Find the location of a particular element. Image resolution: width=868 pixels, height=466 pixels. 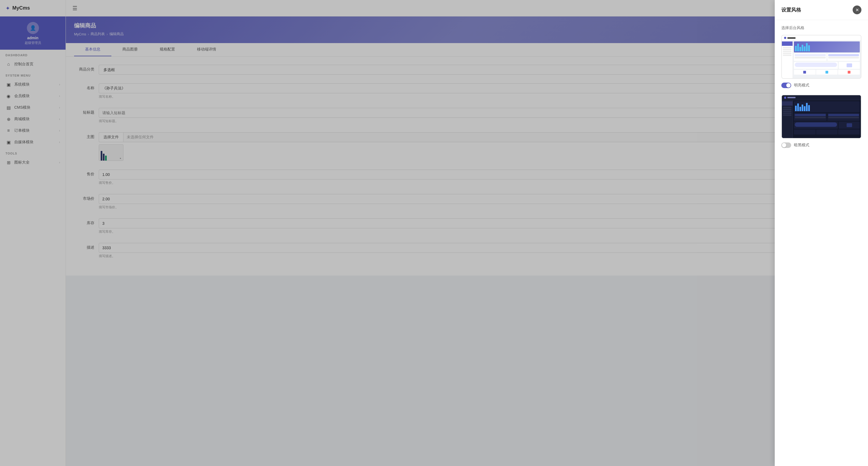

settings-section: 选择后台风格 is located at coordinates (822, 90).